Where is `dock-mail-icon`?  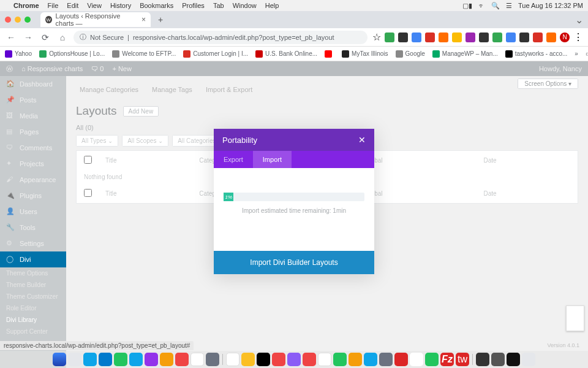 dock-mail-icon is located at coordinates (136, 359).